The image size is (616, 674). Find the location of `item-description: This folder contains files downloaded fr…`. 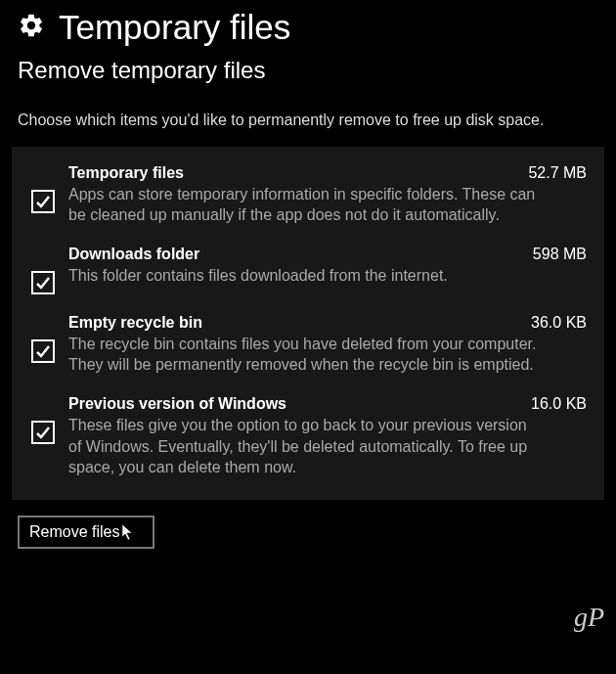

item-description: This folder contains files downloaded fr… is located at coordinates (303, 275).